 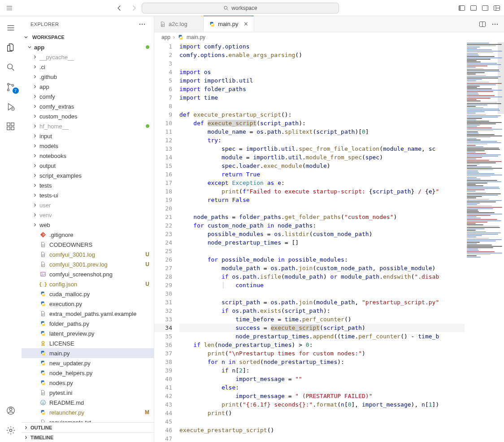 I want to click on tree-folder: input, so click(x=88, y=136).